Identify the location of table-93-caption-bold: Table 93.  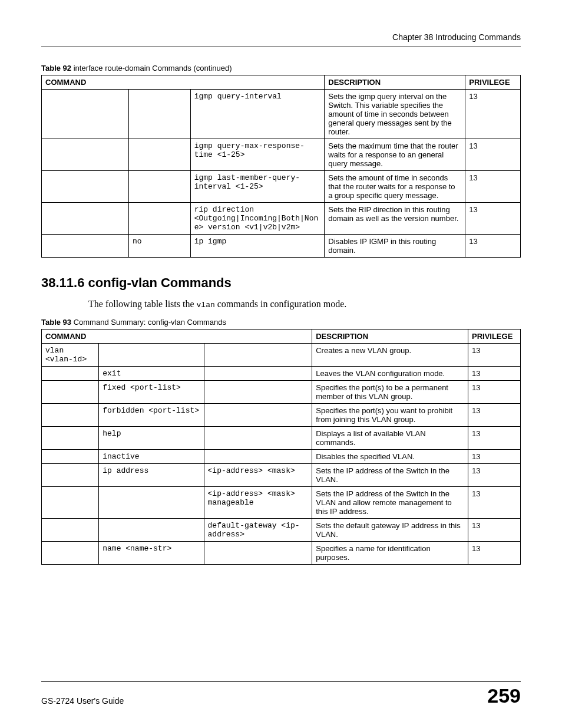
(57, 322).